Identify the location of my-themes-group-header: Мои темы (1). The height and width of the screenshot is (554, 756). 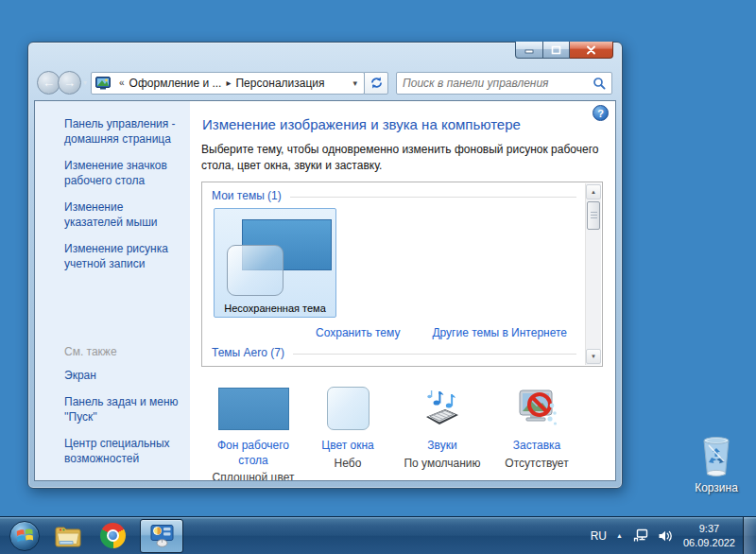
(394, 196).